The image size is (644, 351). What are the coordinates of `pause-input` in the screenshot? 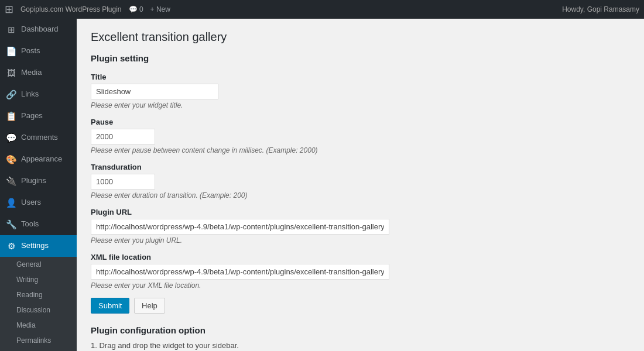 It's located at (123, 137).